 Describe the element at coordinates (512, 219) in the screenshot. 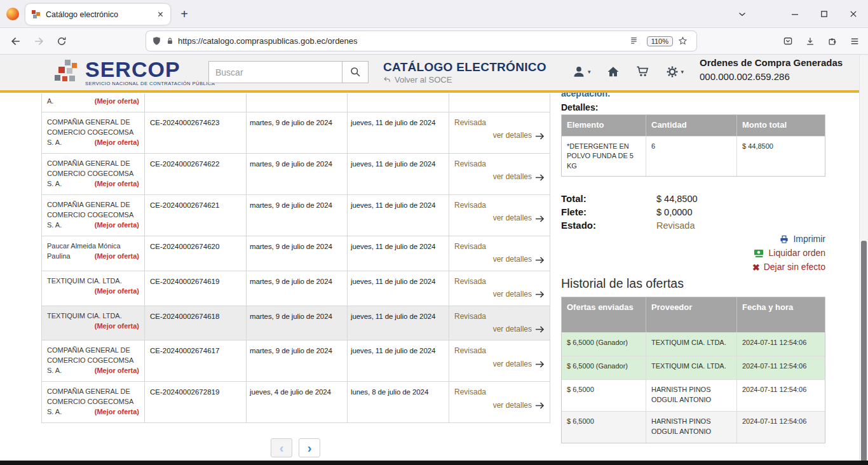

I see `ver-detalles-label: ver detalles` at that location.